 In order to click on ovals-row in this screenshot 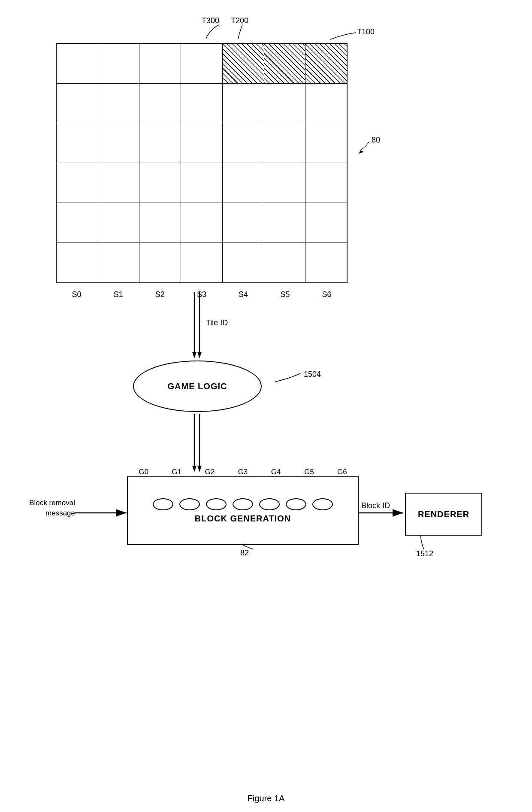, I will do `click(243, 504)`.